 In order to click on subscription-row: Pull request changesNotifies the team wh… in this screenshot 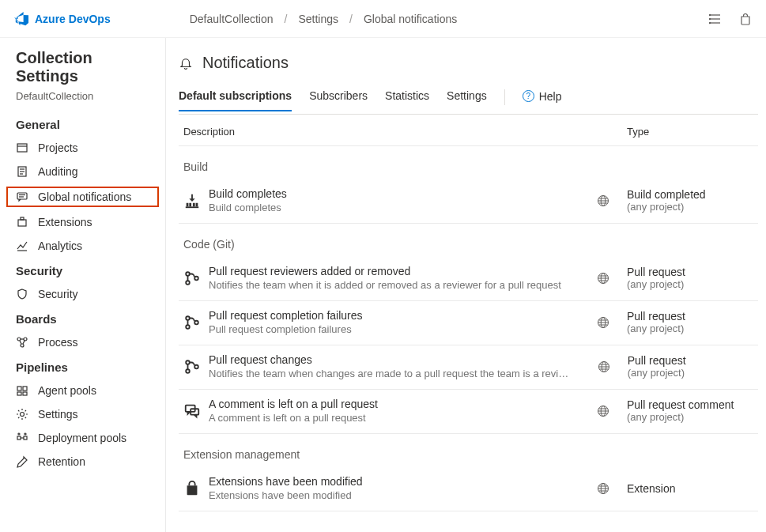, I will do `click(468, 368)`.